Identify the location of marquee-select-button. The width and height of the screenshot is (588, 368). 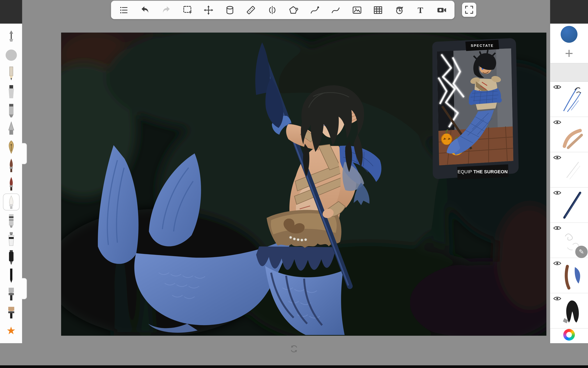
(187, 10).